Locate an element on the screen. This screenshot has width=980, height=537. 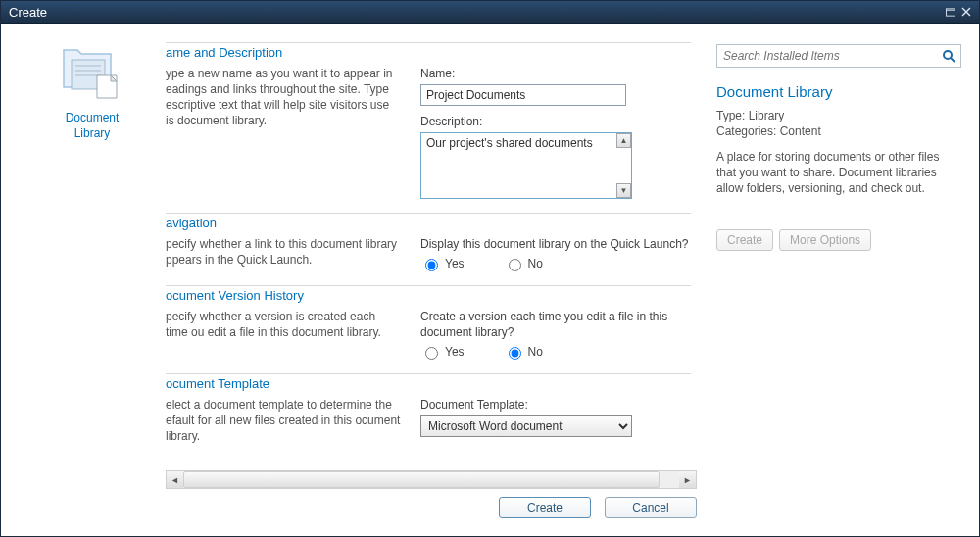
scroll-up-icon: ▲ is located at coordinates (623, 141).